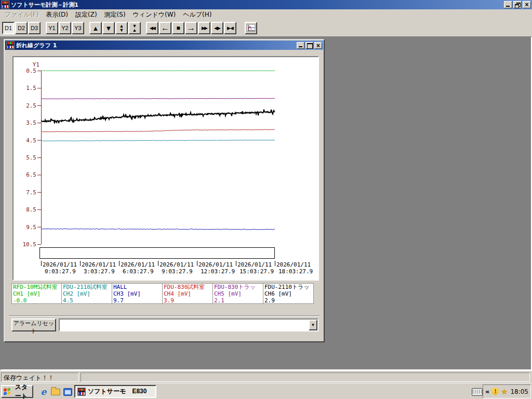 The width and height of the screenshot is (532, 399). What do you see at coordinates (238, 294) in the screenshot?
I see `legend-channel: CH5 [mV]` at bounding box center [238, 294].